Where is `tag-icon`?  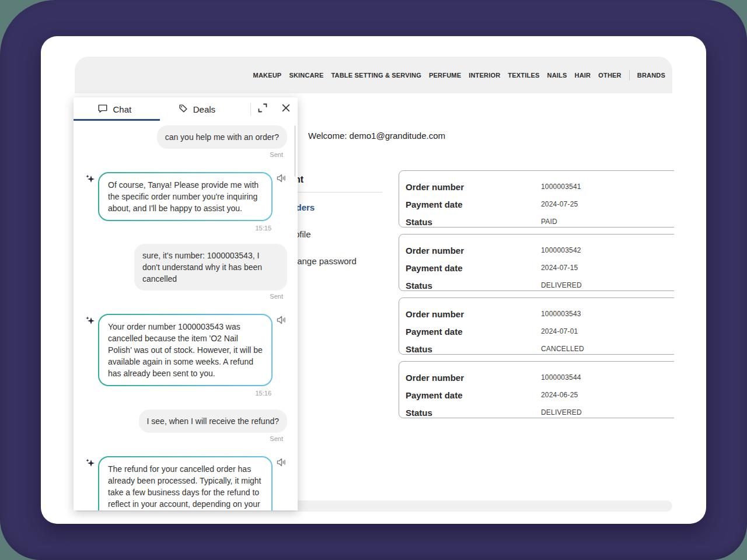
tag-icon is located at coordinates (183, 110).